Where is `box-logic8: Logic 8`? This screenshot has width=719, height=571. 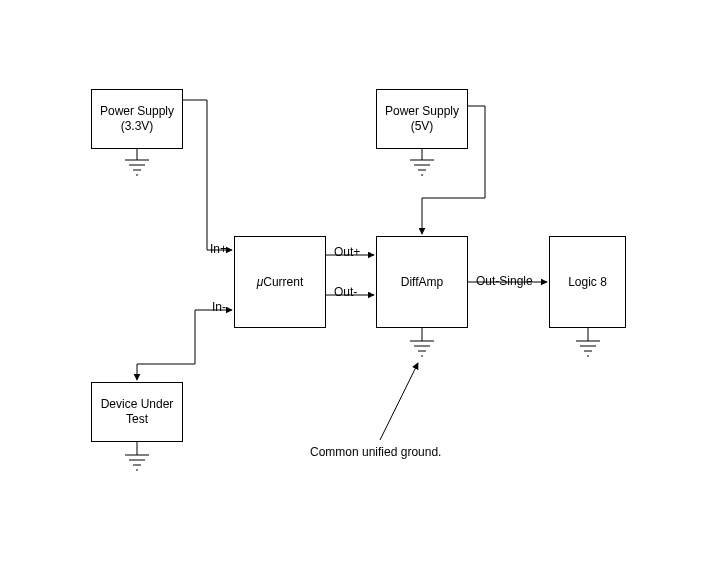
box-logic8: Logic 8 is located at coordinates (588, 282).